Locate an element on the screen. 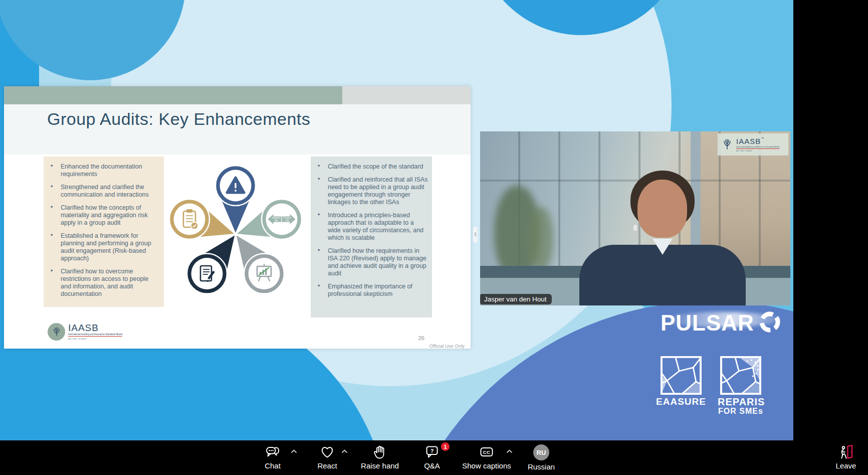 This screenshot has height=475, width=868. pulsar-logo: PULSAR is located at coordinates (721, 324).